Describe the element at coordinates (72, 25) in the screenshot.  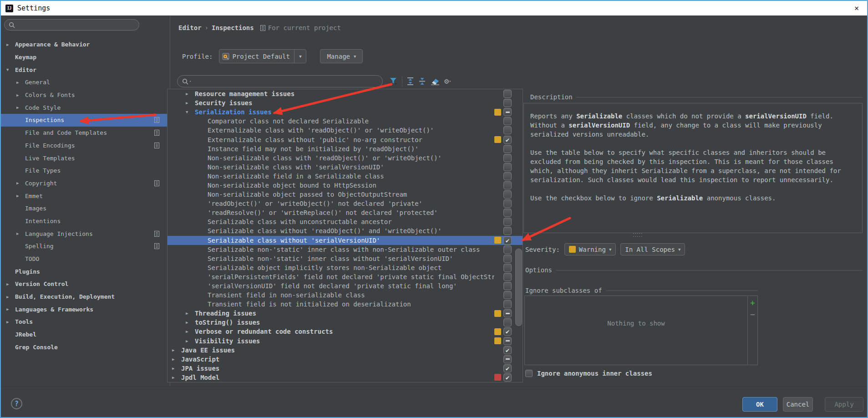
I see `sidebar-search-input` at that location.